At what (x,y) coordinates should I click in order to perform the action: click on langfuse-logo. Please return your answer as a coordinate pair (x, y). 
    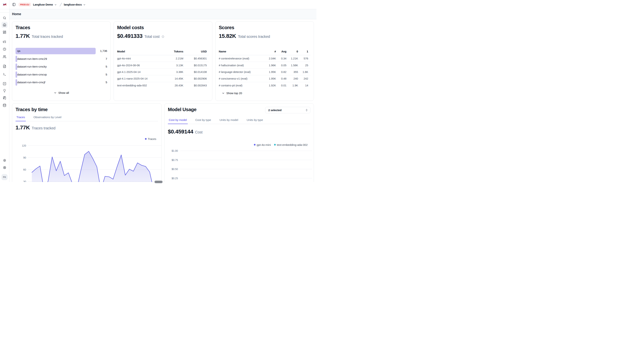
    Looking at the image, I should click on (5, 4).